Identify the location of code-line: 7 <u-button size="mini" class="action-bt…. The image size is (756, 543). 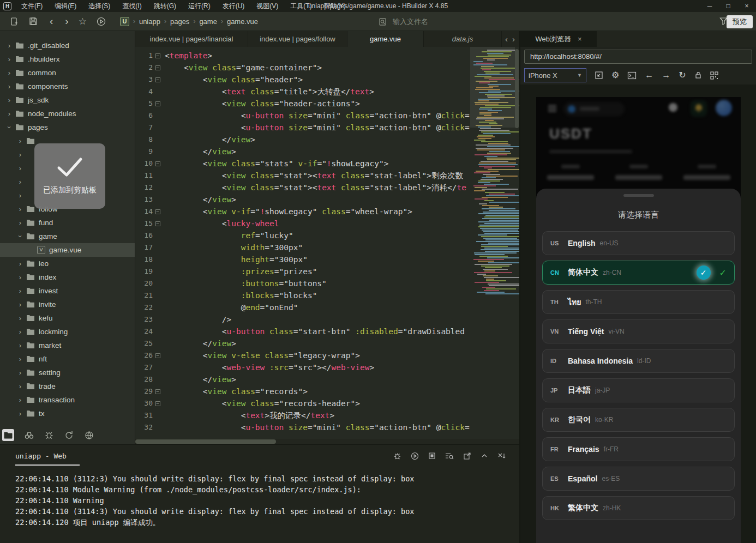
(327, 128).